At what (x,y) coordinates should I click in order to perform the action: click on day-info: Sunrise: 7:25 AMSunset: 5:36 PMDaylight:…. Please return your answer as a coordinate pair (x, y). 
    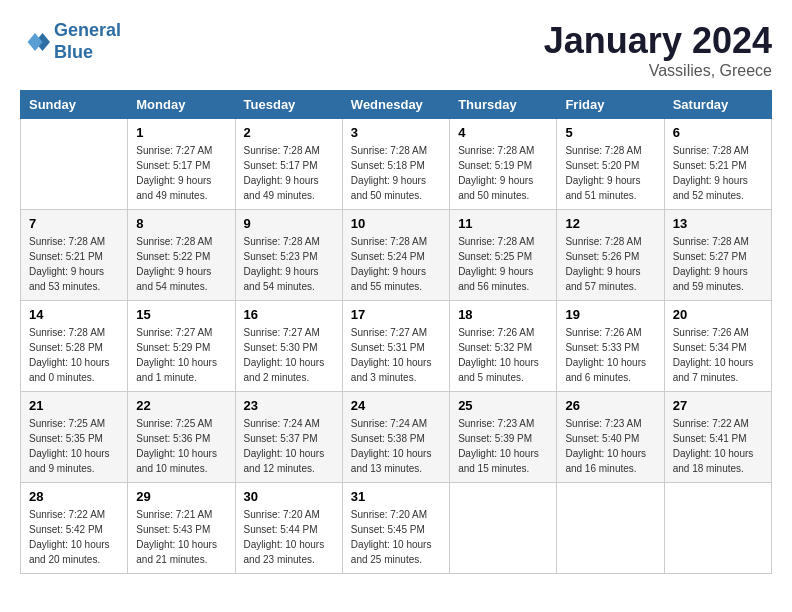
    Looking at the image, I should click on (181, 446).